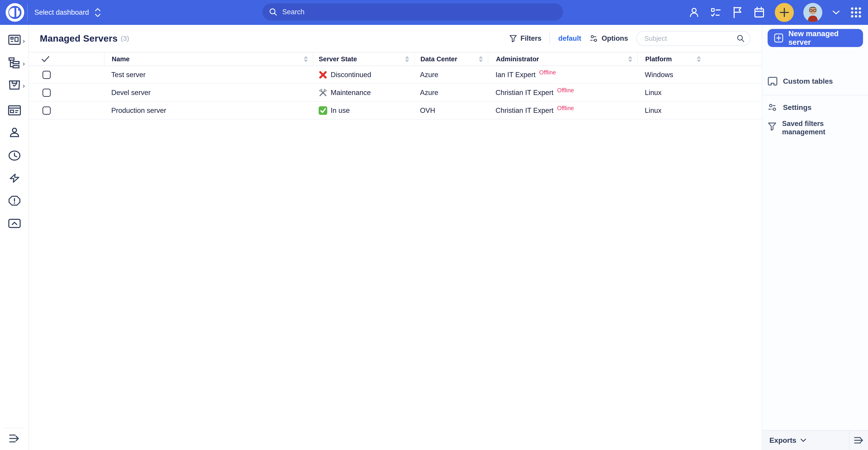 The height and width of the screenshot is (450, 868). I want to click on sidebar-item-people, so click(14, 133).